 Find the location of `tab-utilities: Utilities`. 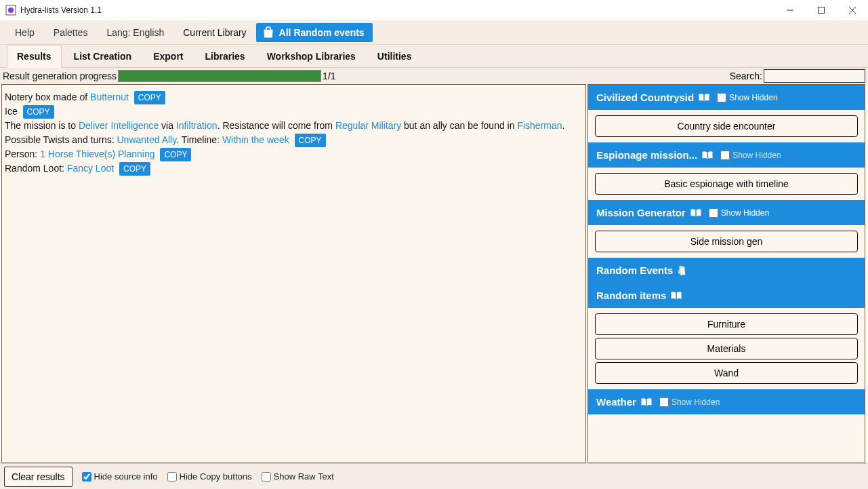

tab-utilities: Utilities is located at coordinates (394, 56).